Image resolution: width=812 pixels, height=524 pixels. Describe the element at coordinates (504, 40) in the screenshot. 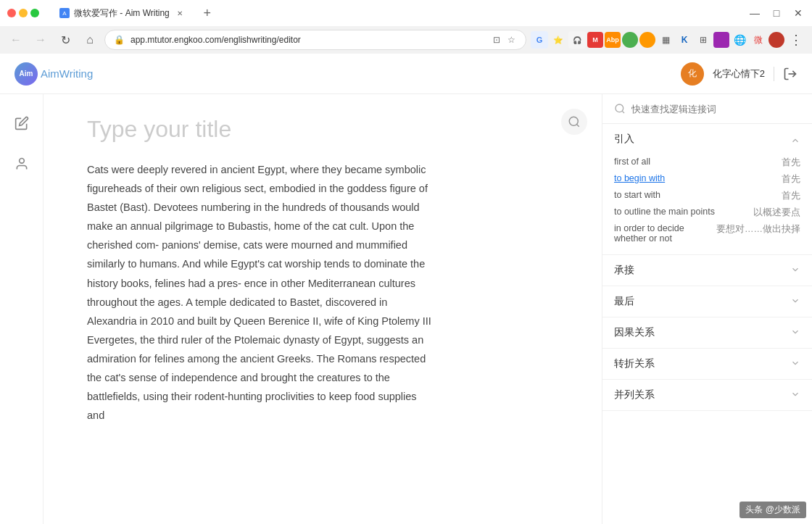

I see `address-icons: ⊡ ☆` at that location.